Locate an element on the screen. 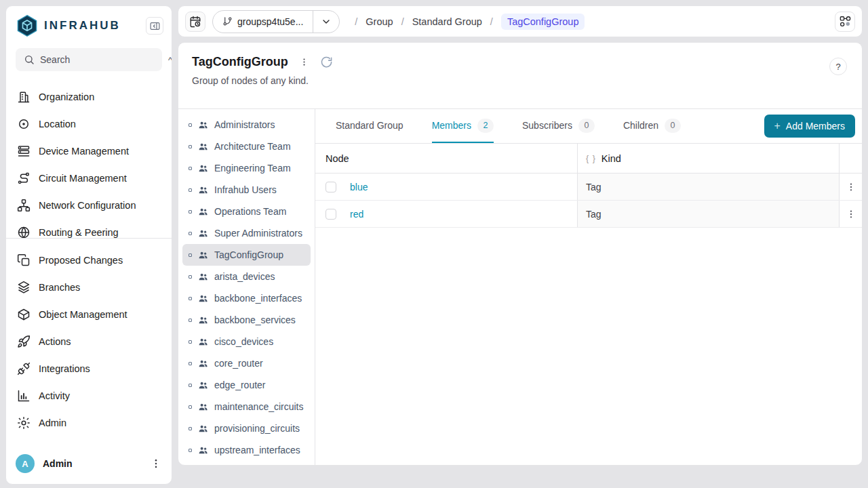 The height and width of the screenshot is (488, 868). schema-button is located at coordinates (845, 22).